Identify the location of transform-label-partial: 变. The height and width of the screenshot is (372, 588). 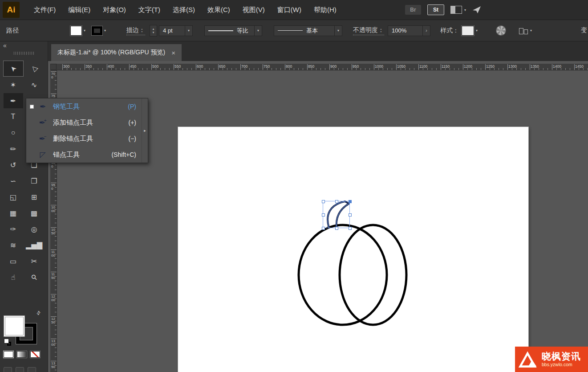
(584, 30).